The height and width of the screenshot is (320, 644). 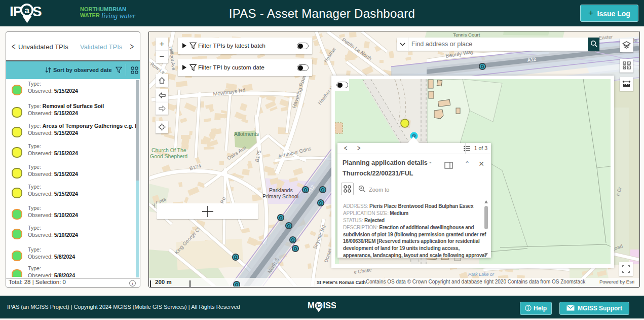 I want to click on svg-text: Park Lake or, so click(x=481, y=274).